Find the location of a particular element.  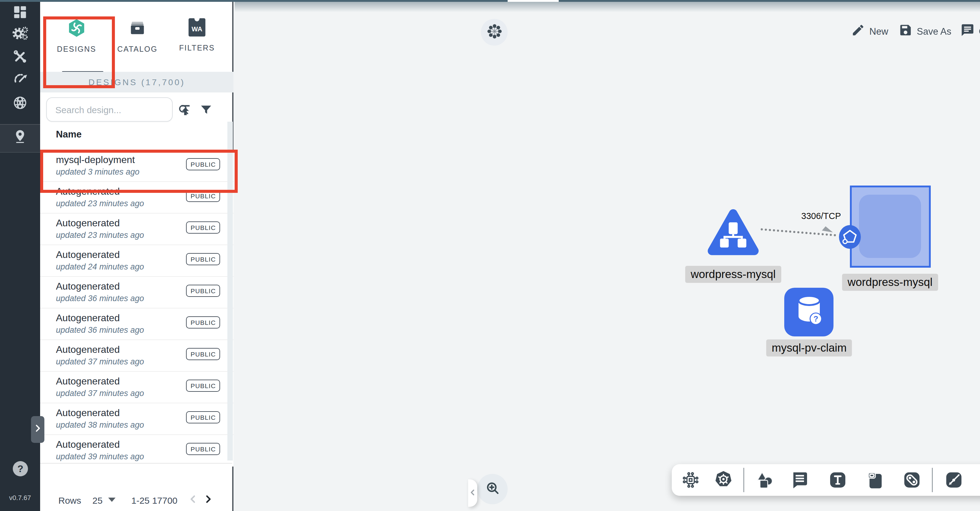

node-label-deployment: wordpress-mysql is located at coordinates (890, 283).